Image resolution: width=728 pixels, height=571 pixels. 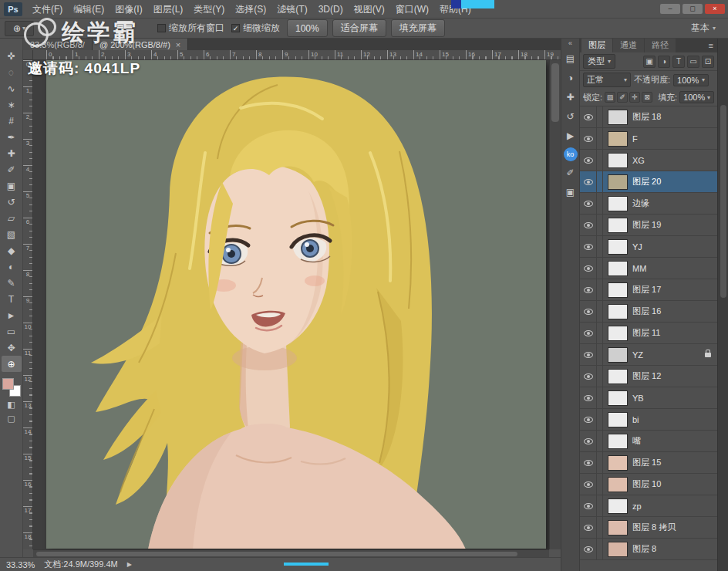 What do you see at coordinates (571, 43) in the screenshot?
I see `dock-collapse-icon: «` at bounding box center [571, 43].